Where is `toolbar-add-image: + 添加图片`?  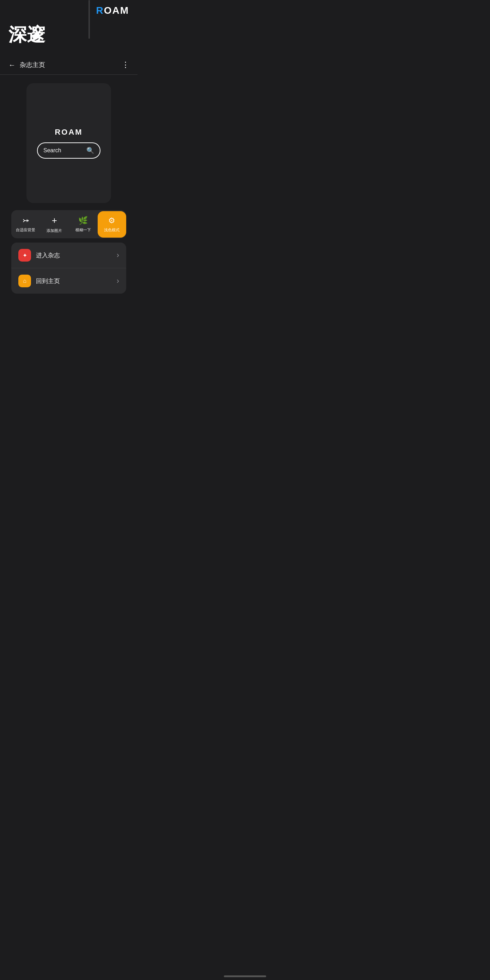 toolbar-add-image: + 添加图片 is located at coordinates (55, 224).